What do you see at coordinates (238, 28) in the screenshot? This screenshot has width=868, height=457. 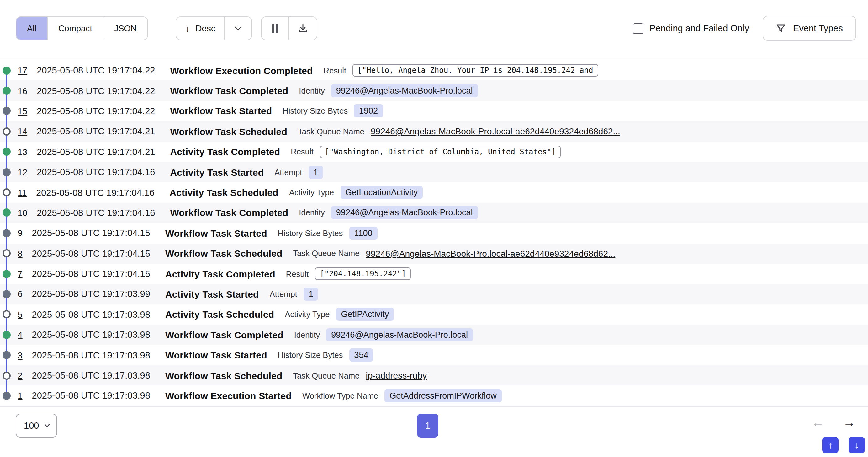 I see `chevron-down-icon` at bounding box center [238, 28].